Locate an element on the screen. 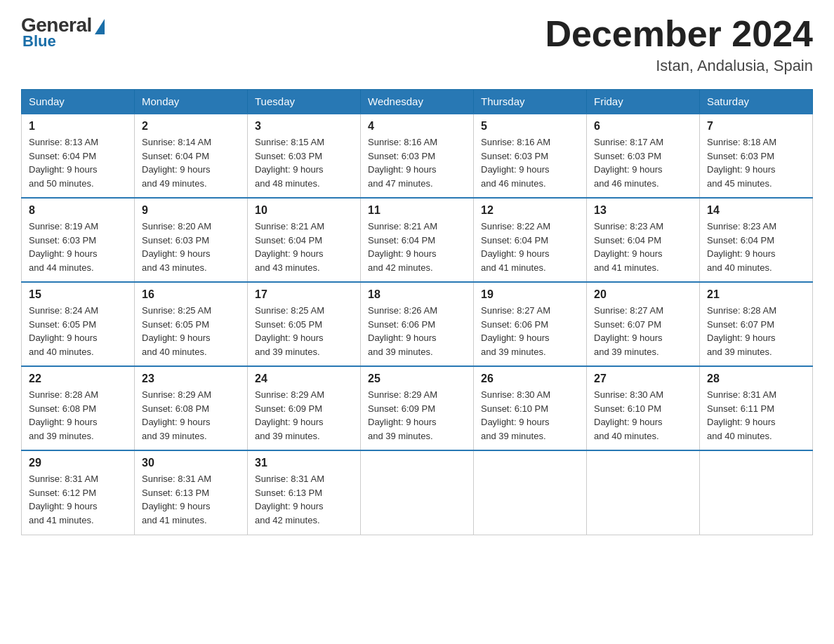 The image size is (834, 644). day-info: Sunrise: 8:28 AMSunset: 6:08 PMDaylight:… is located at coordinates (78, 415).